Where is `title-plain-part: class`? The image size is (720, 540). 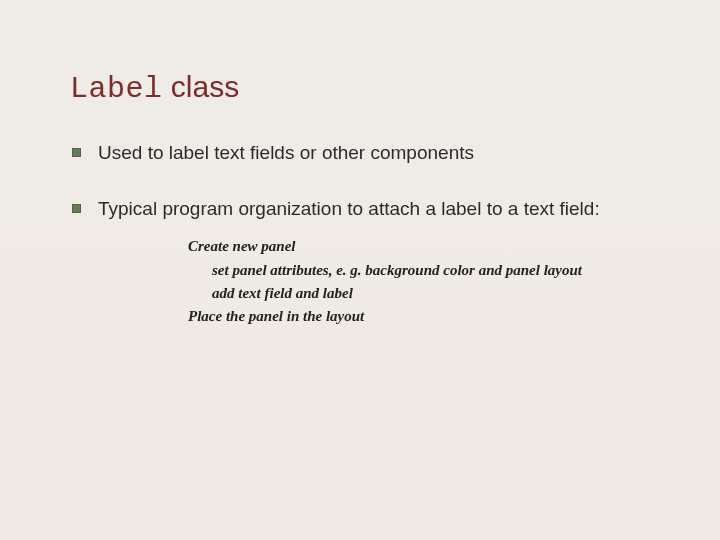 title-plain-part: class is located at coordinates (202, 86).